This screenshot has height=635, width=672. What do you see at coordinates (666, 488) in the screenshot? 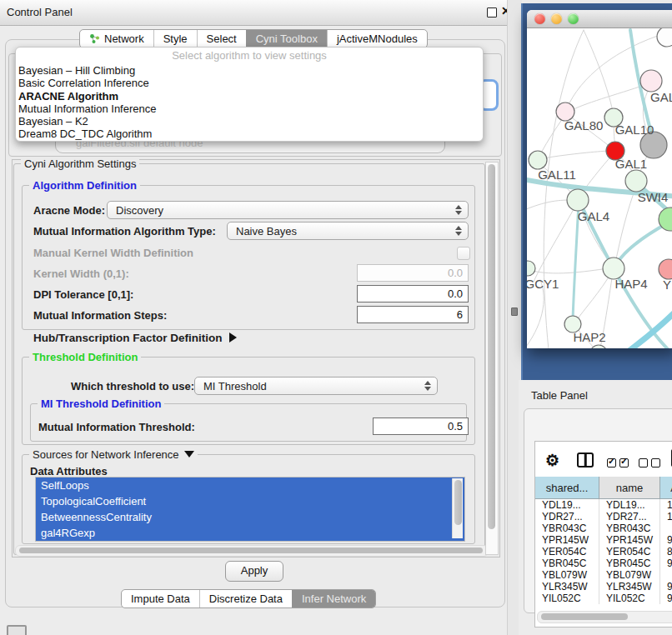
I see `column-header: A` at bounding box center [666, 488].